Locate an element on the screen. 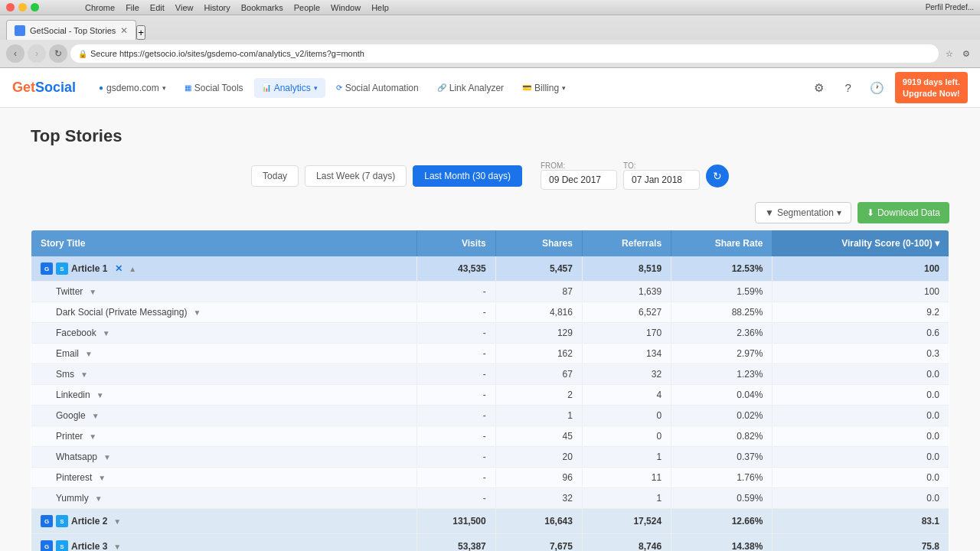 The width and height of the screenshot is (980, 551). nav-billing-label: Billing is located at coordinates (547, 88).